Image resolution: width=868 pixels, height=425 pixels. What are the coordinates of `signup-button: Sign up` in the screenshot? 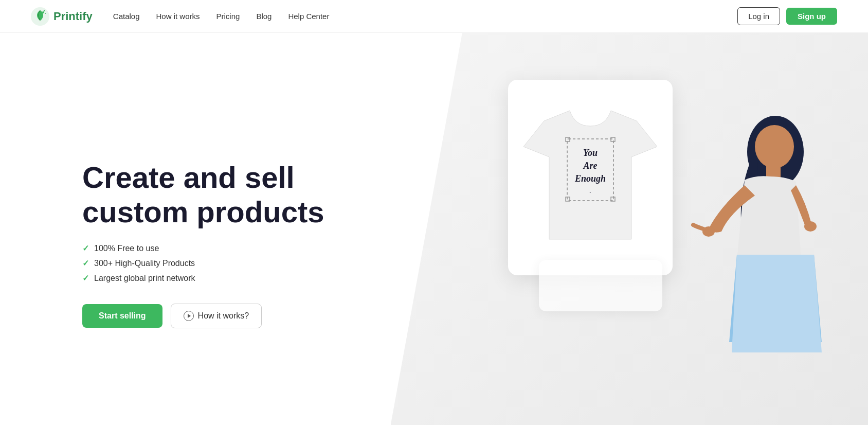 It's located at (811, 16).